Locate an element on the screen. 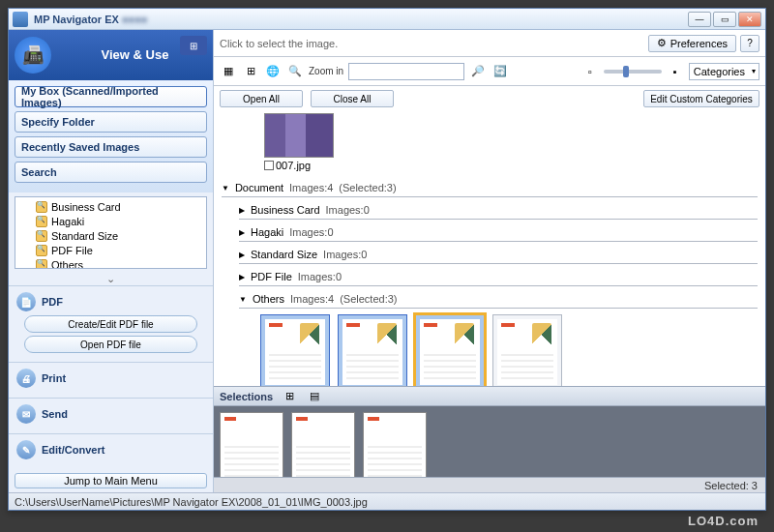 This screenshot has width=774, height=532. view-toolbar: ▦ ⊞ 🌐 🔍 Zoom in 🔎 🔄 ▫ ▪ Categories is located at coordinates (490, 72).